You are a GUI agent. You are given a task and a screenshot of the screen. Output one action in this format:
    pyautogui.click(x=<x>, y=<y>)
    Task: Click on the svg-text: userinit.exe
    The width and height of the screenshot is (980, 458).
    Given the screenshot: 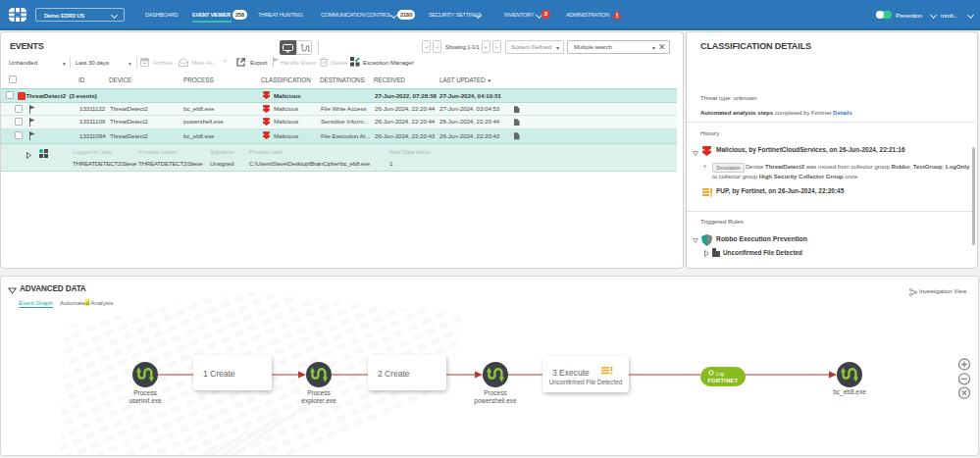 What is the action you would take?
    pyautogui.click(x=145, y=400)
    